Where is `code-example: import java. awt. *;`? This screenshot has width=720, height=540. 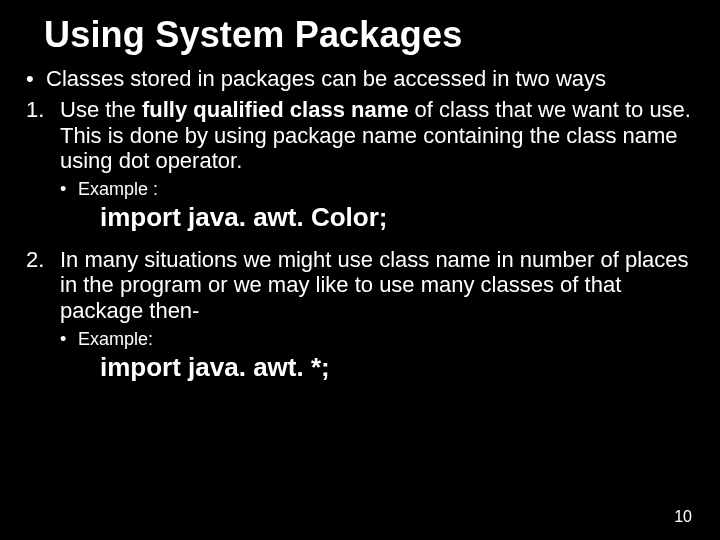
code-example: import java. awt. *; is located at coordinates (397, 368).